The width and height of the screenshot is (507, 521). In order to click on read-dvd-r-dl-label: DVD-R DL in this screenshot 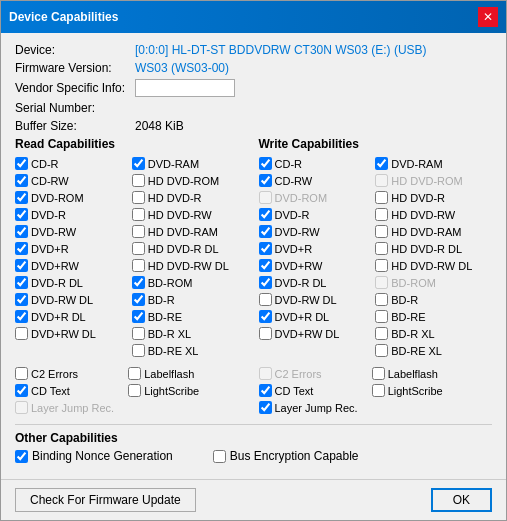, I will do `click(57, 283)`.